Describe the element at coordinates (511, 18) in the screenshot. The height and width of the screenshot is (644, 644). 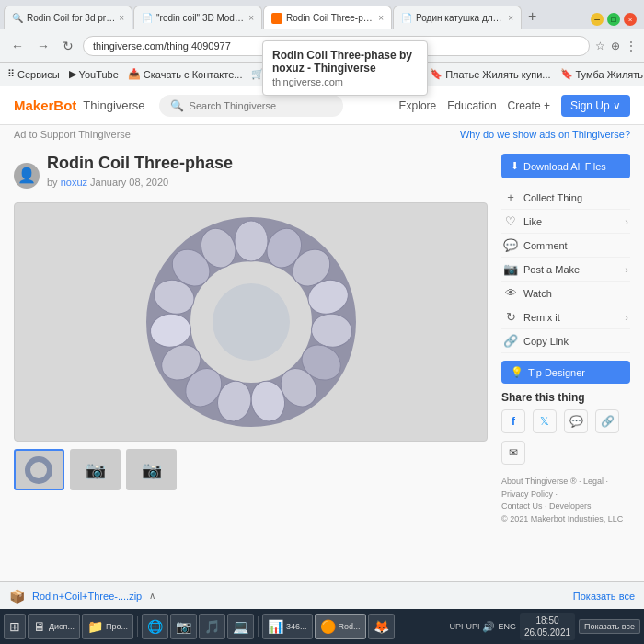
I see `tab4-close: ×` at that location.